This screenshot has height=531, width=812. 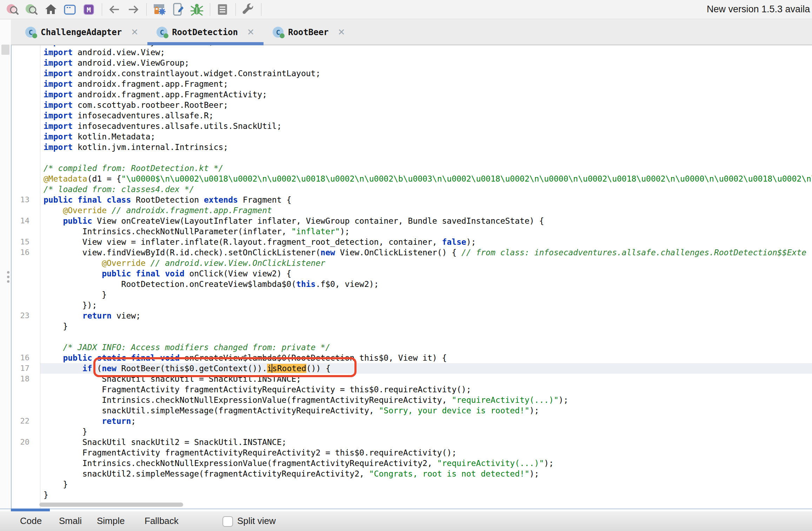 What do you see at coordinates (114, 9) in the screenshot?
I see `back-arrow-icon` at bounding box center [114, 9].